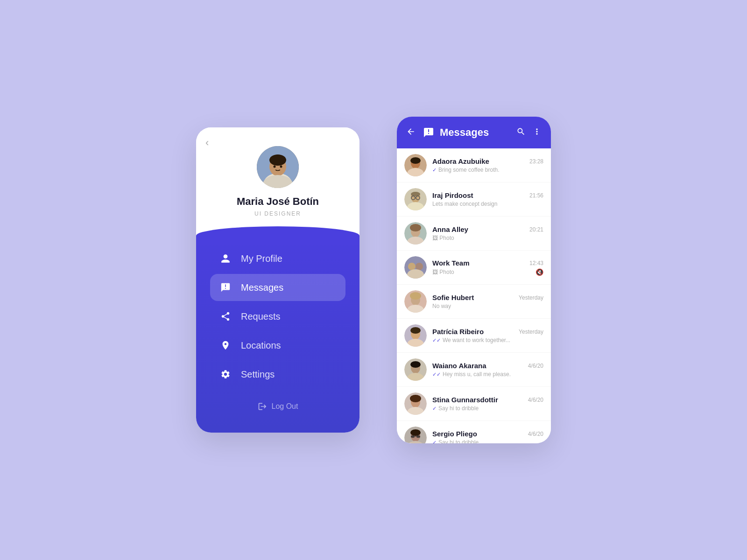 This screenshot has height=560, width=747. Describe the element at coordinates (491, 170) in the screenshot. I see `message-preview: Bring some coffee broth.` at that location.